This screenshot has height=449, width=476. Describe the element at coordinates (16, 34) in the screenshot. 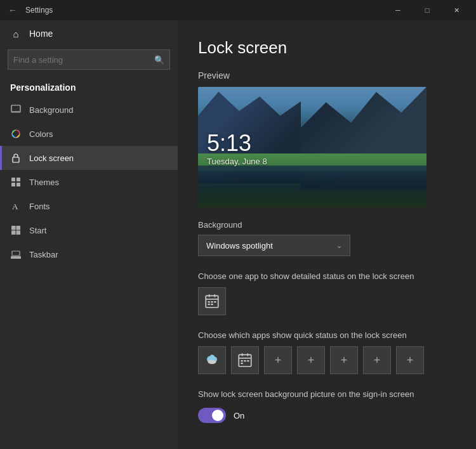

I see `home-icon: ⌂` at that location.